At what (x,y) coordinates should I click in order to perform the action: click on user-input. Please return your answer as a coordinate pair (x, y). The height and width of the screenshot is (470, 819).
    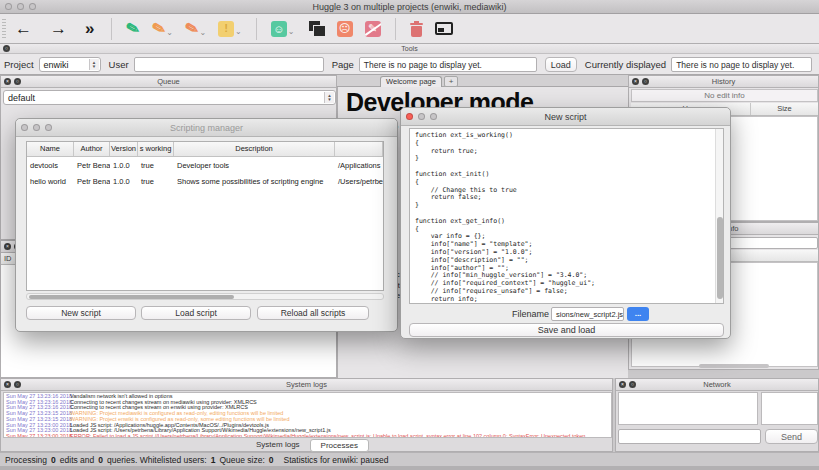
    Looking at the image, I should click on (229, 64).